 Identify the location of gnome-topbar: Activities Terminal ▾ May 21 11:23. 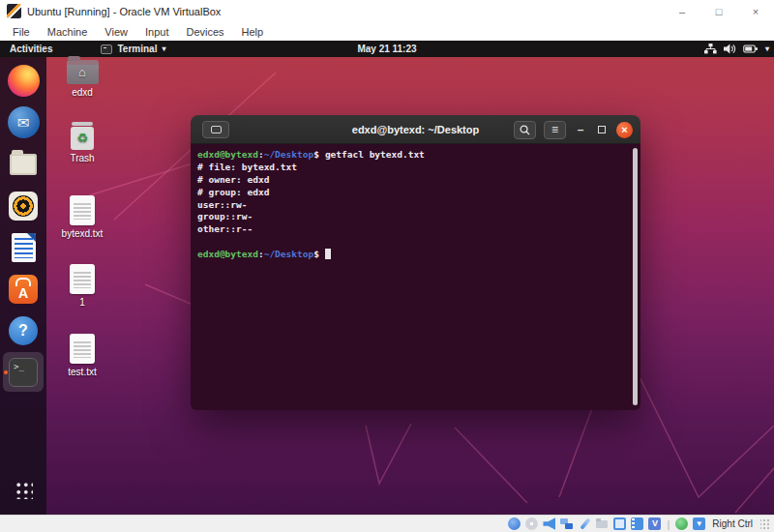
(387, 48).